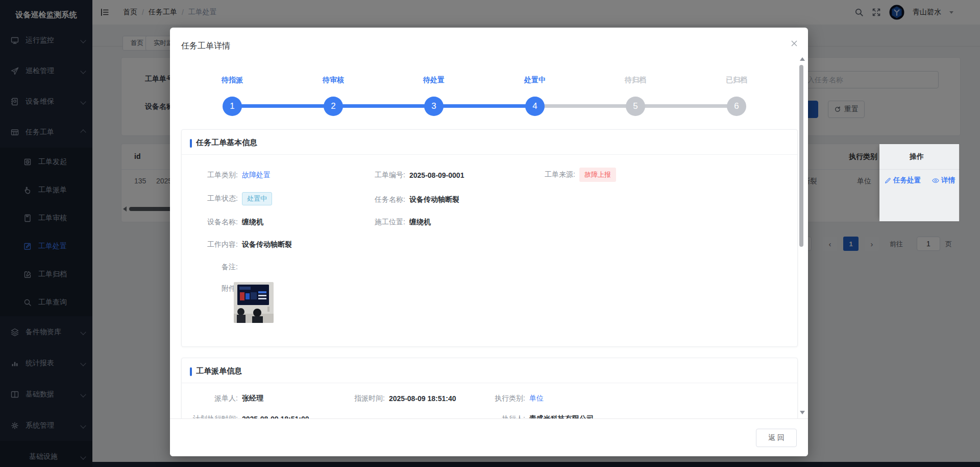  What do you see at coordinates (256, 175) in the screenshot?
I see `category-link: 故障处置` at bounding box center [256, 175].